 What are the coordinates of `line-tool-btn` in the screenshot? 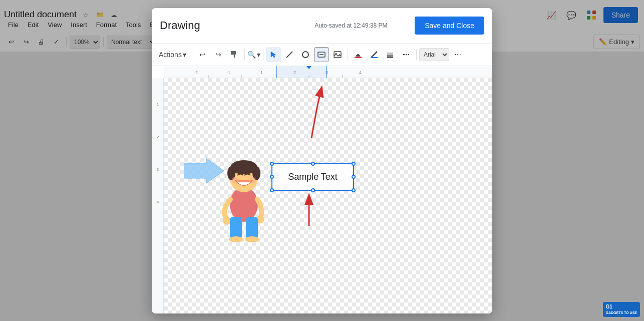 It's located at (289, 55).